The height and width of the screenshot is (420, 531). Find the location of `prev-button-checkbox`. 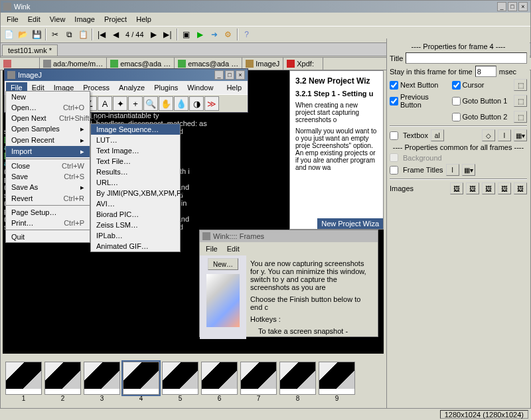

prev-button-checkbox is located at coordinates (394, 101).